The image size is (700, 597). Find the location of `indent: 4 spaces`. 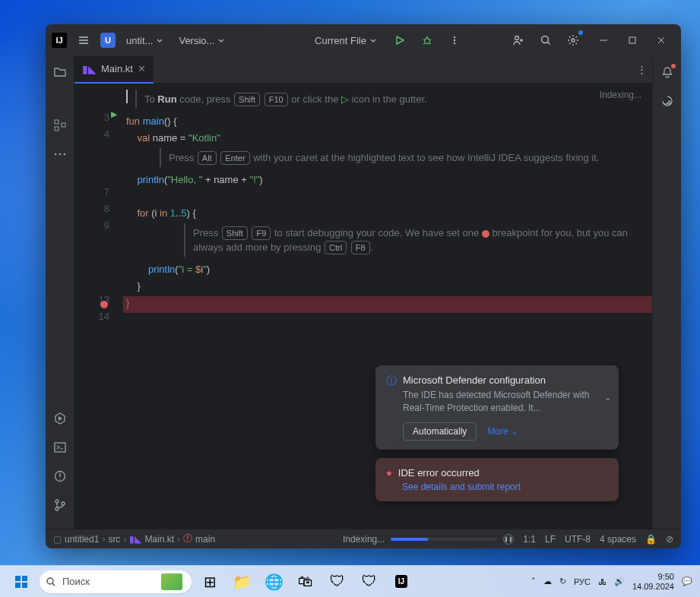

indent: 4 spaces is located at coordinates (618, 539).